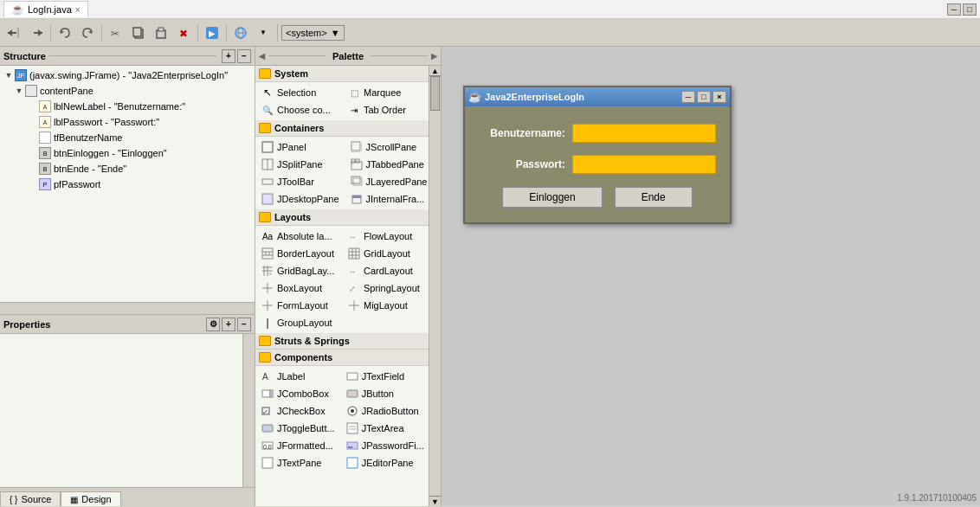  I want to click on palette-item-jdesktoppane: JDesktopPane, so click(300, 199).